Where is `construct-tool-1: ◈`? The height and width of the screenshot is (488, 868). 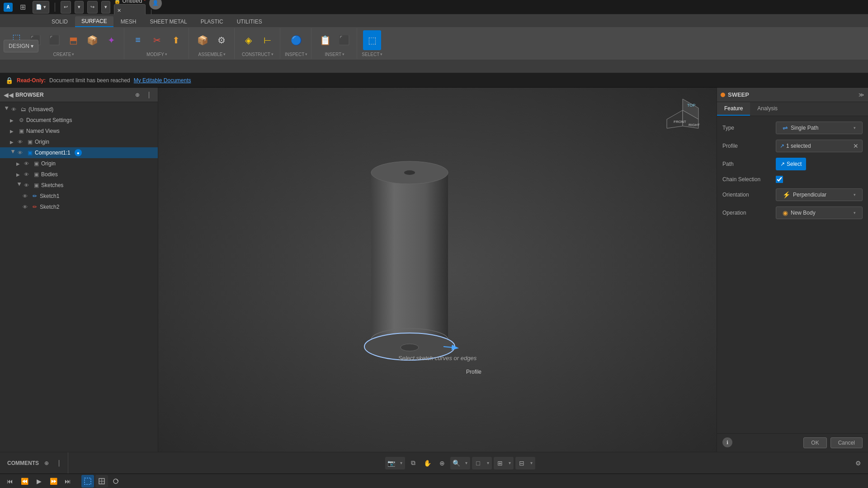 construct-tool-1: ◈ is located at coordinates (248, 40).